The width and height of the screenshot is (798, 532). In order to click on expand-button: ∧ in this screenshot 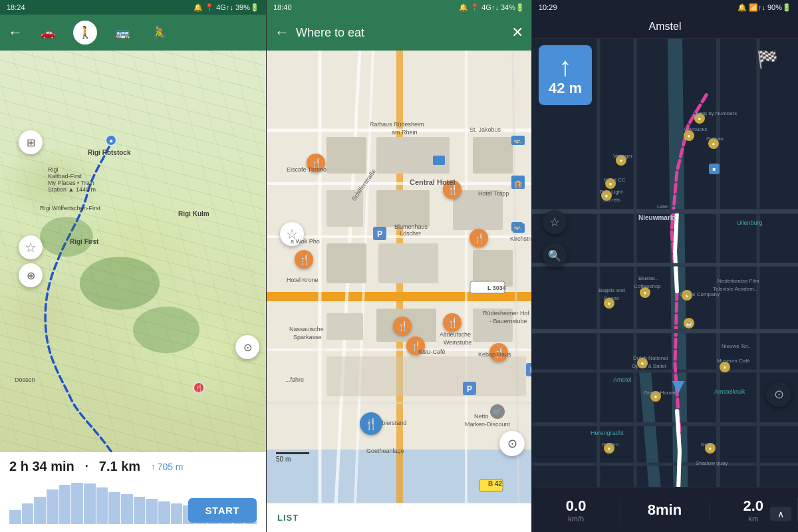, I will do `click(781, 514)`.